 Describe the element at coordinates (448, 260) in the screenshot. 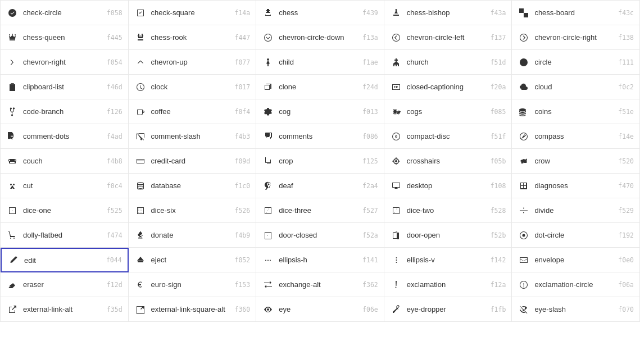

I see `icon-cell-ellipsis-v: ellipsis-vf142` at that location.